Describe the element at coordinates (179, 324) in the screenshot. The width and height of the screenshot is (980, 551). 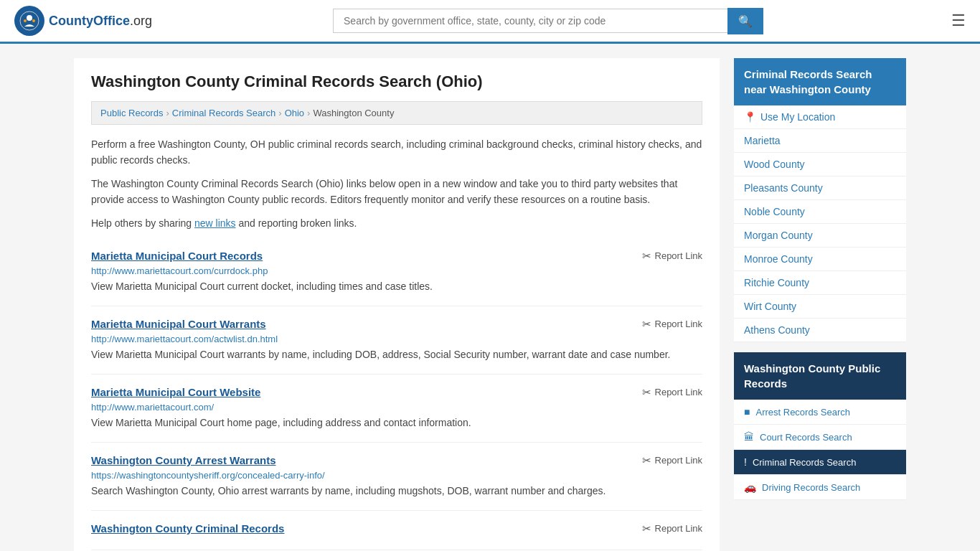
I see `record-title-2: Marietta Municipal Court Warrants` at that location.